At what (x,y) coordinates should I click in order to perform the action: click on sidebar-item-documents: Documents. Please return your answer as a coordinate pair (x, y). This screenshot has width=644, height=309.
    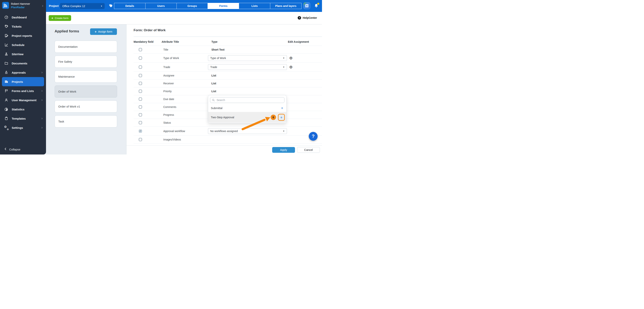
    Looking at the image, I should click on (23, 63).